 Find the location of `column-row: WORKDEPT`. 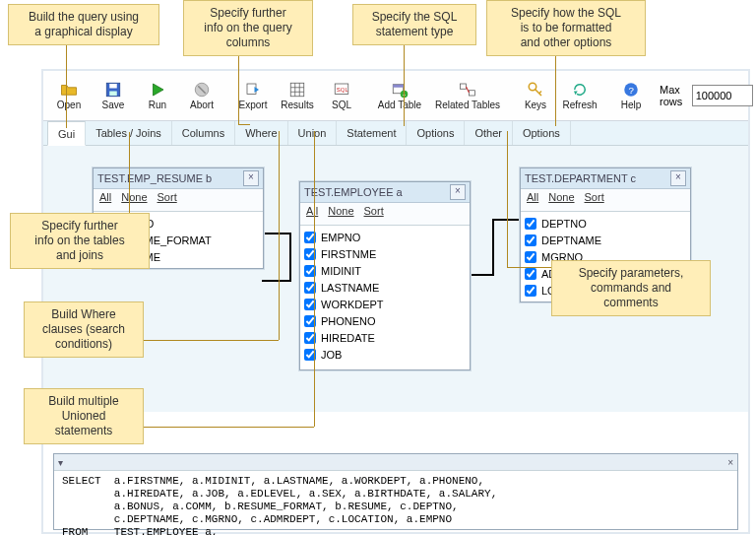

column-row: WORKDEPT is located at coordinates (385, 303).